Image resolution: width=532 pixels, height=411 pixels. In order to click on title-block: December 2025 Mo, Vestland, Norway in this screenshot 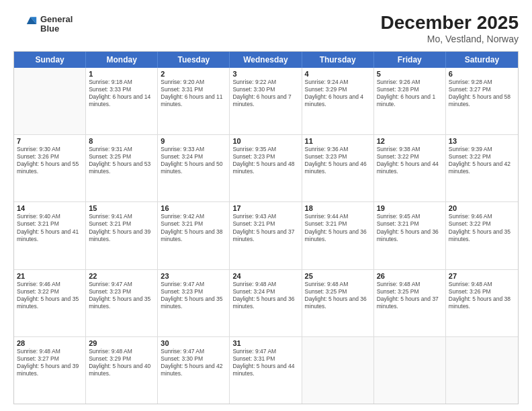, I will do `click(450, 28)`.